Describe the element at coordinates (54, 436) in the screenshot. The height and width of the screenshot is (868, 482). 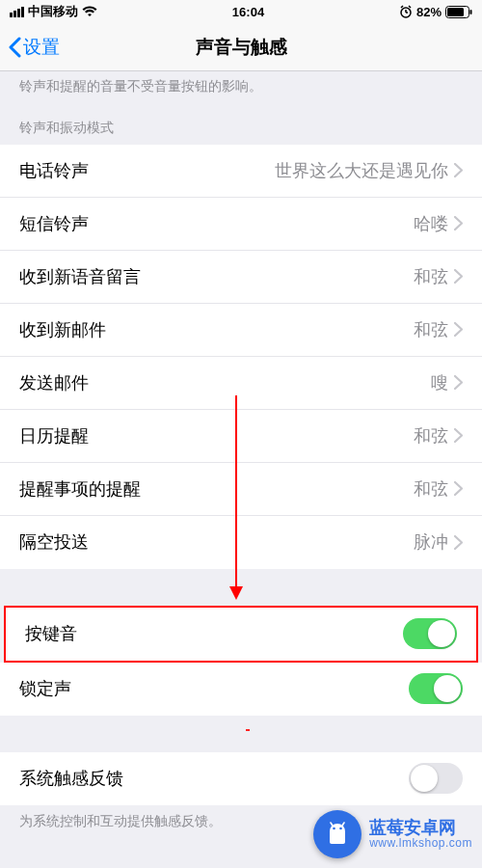
I see `row-label: 日历提醒` at that location.